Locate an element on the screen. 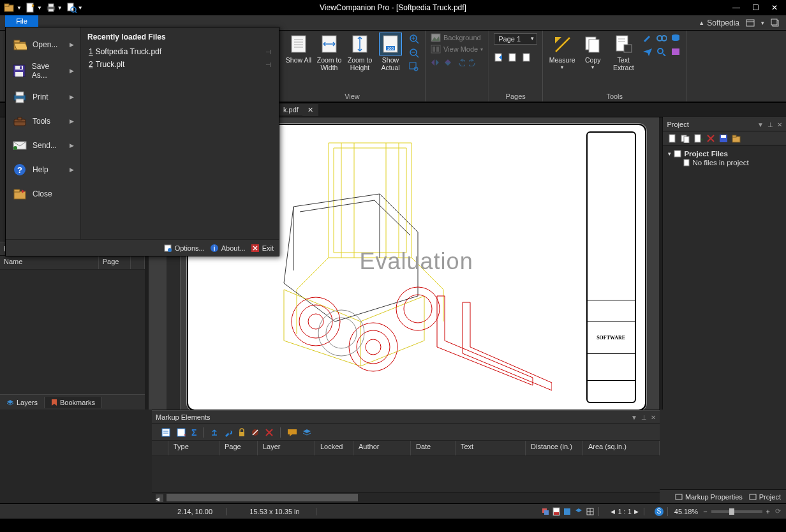 Image resolution: width=786 pixels, height=532 pixels. close-button: ✕ is located at coordinates (775, 8).